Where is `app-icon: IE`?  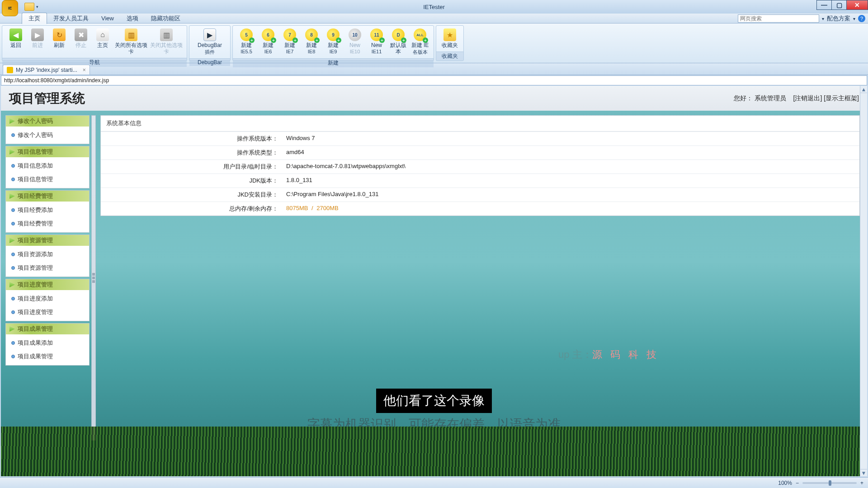 app-icon: IE is located at coordinates (10, 8).